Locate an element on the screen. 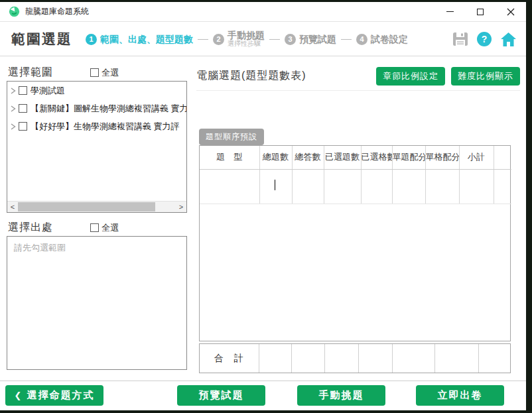  scrollbar-track is located at coordinates (97, 207).